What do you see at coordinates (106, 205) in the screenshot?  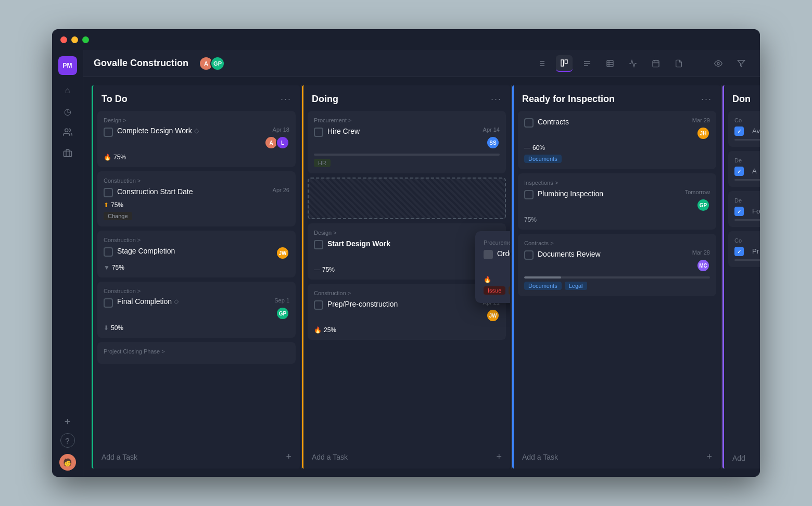 I see `up-icon: ⬆` at bounding box center [106, 205].